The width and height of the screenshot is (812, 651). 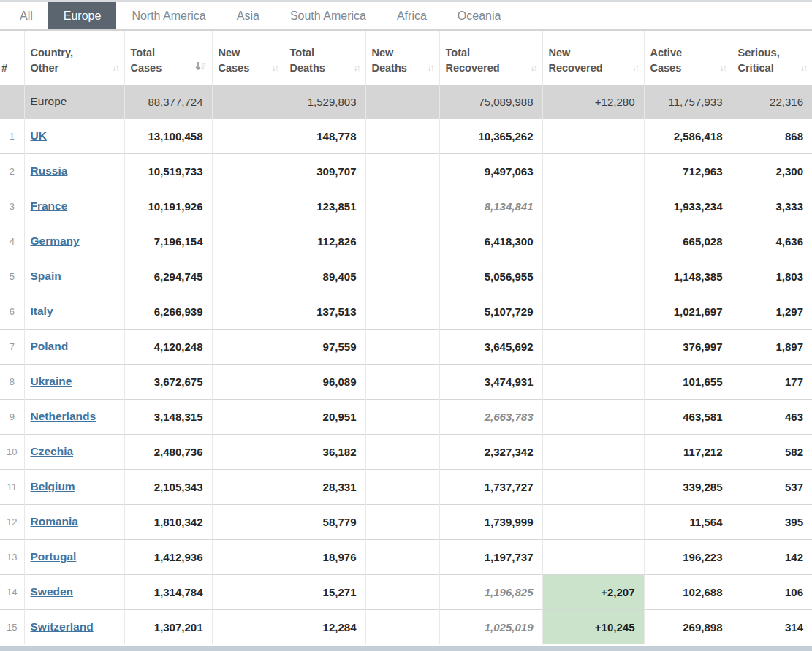 I want to click on country-link: Ukraine, so click(x=51, y=381).